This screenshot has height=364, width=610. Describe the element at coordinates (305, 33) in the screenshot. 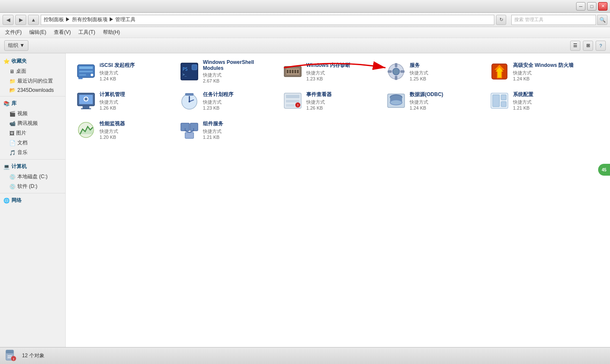

I see `menu-bar: 文件(F) 编辑(E) 查看(V) 工具(T) 帮助(H)` at that location.